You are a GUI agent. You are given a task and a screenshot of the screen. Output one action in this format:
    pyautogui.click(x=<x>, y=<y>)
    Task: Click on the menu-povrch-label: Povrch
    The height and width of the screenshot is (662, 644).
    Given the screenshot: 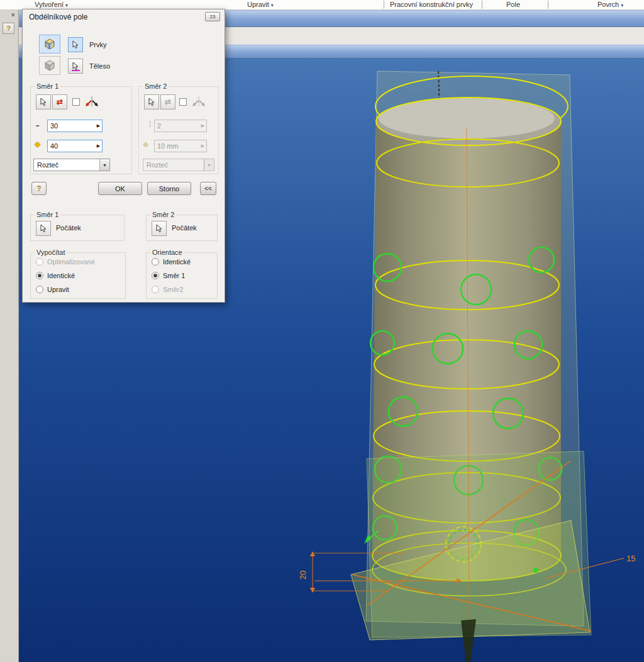 What is the action you would take?
    pyautogui.click(x=608, y=4)
    